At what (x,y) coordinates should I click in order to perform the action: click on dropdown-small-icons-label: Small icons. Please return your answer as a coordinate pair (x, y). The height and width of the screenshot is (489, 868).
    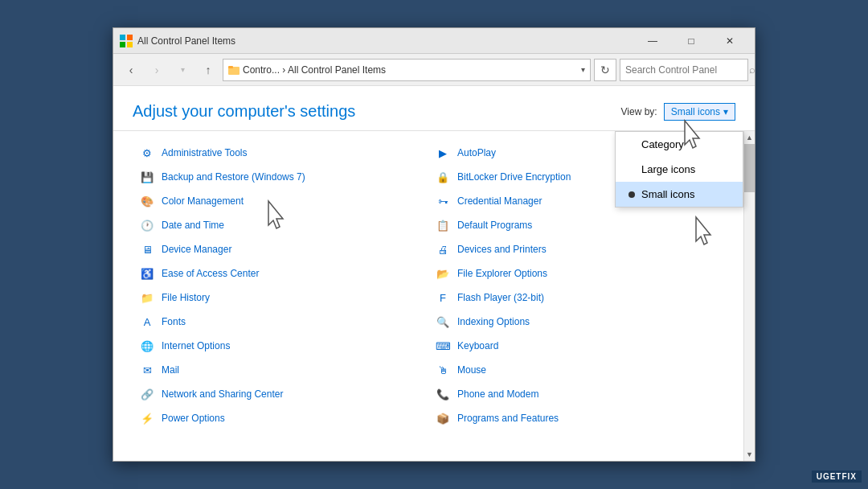
    Looking at the image, I should click on (668, 195).